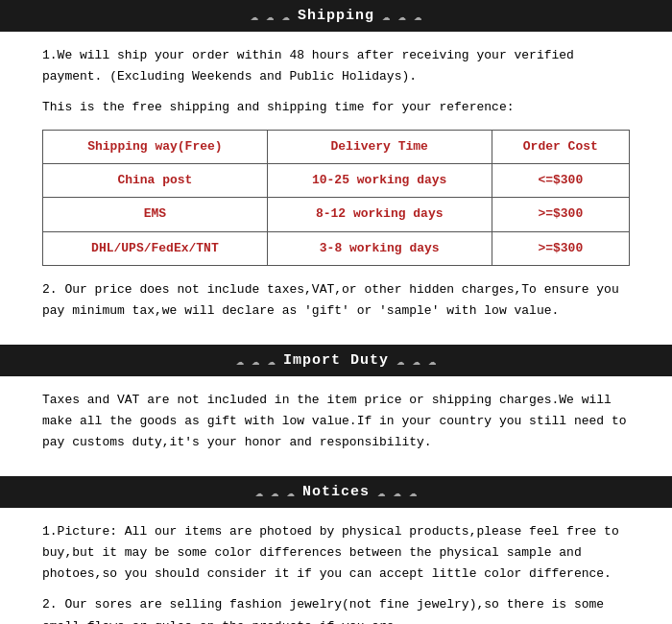 This screenshot has height=624, width=672. I want to click on cloud-icon-1: ☁, so click(254, 15).